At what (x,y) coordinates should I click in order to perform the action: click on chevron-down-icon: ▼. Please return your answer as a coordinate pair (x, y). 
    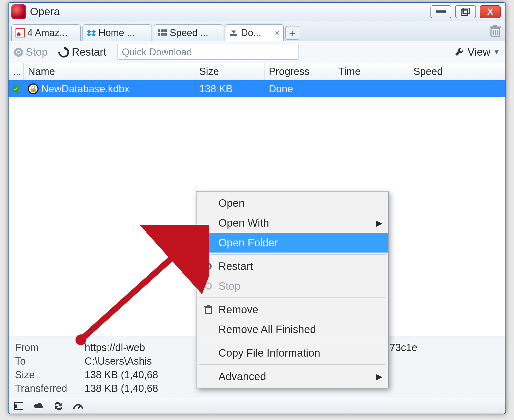
    Looking at the image, I should click on (497, 52).